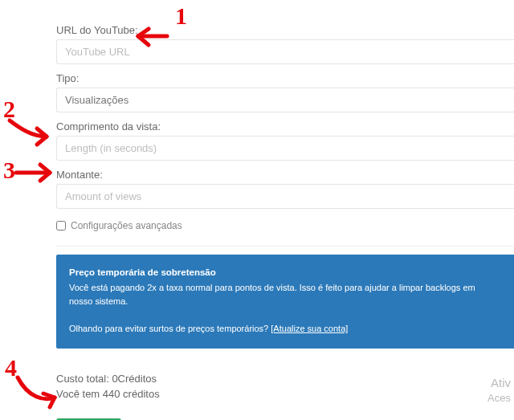  What do you see at coordinates (10, 109) in the screenshot?
I see `anno-number-2: 2` at bounding box center [10, 109].